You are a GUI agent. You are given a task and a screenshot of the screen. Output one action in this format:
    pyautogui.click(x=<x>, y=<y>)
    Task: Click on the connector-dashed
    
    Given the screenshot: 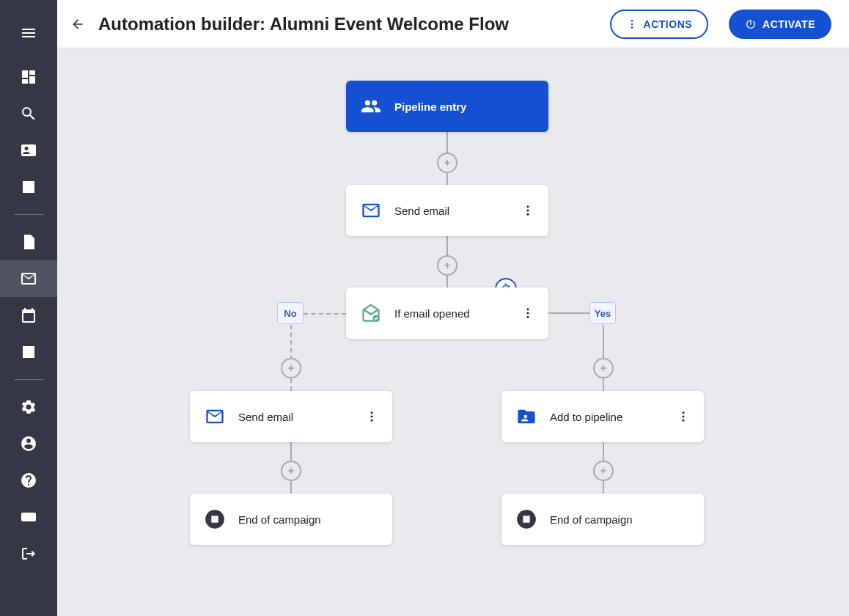 What is the action you would take?
    pyautogui.click(x=325, y=314)
    